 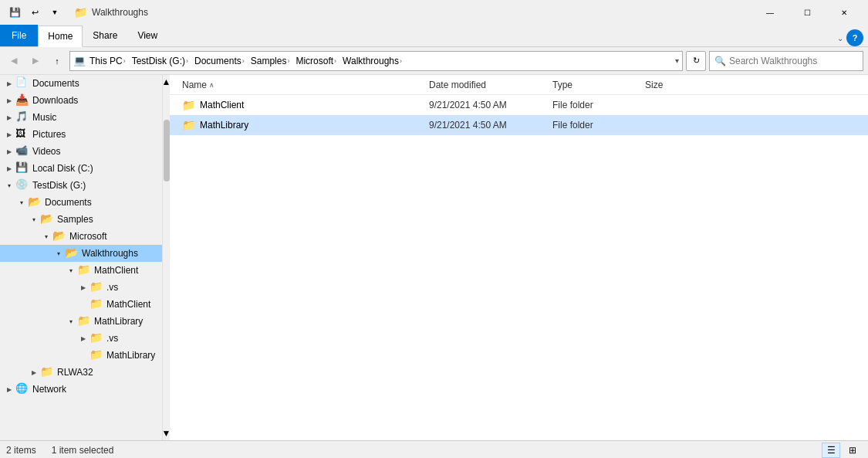 What do you see at coordinates (81, 304) in the screenshot?
I see `sidebar-item-mathclient-leaf: 📁 MathClient` at bounding box center [81, 304].